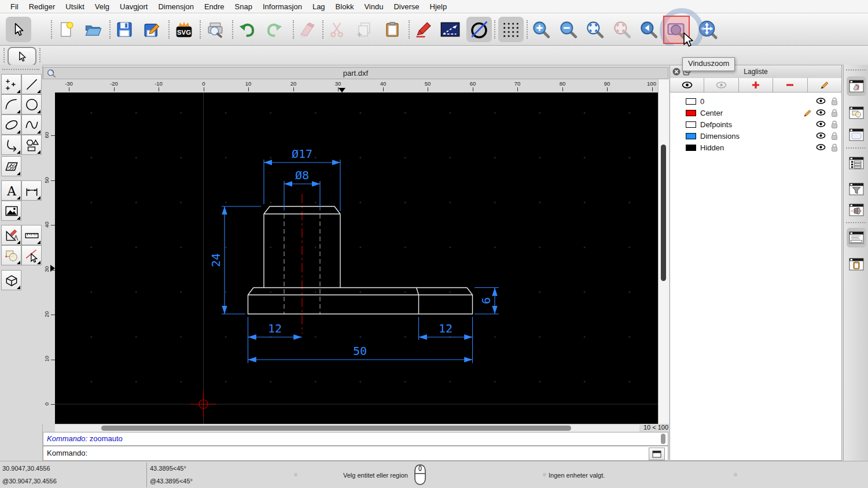 The height and width of the screenshot is (488, 868). What do you see at coordinates (345, 7) in the screenshot?
I see `menu-blokk: Blokk` at bounding box center [345, 7].